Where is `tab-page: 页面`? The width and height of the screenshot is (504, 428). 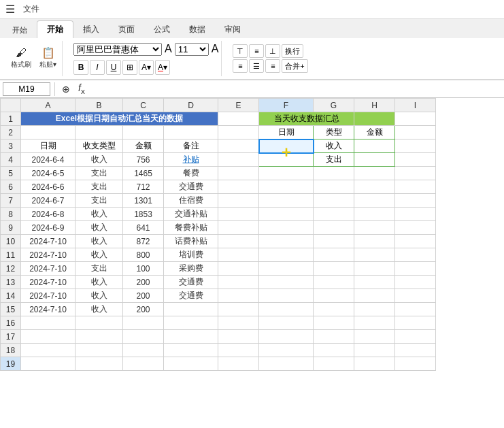
tab-page: 页面 is located at coordinates (127, 30).